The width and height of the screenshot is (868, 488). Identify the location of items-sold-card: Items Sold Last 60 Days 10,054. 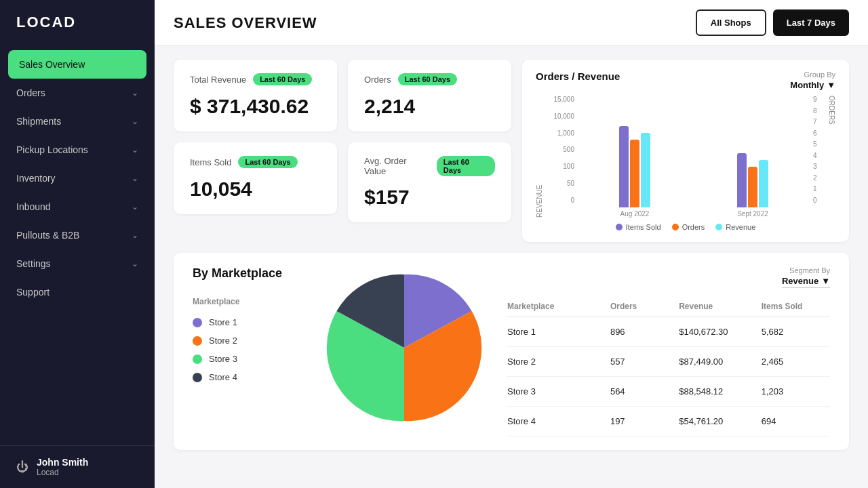
(255, 178).